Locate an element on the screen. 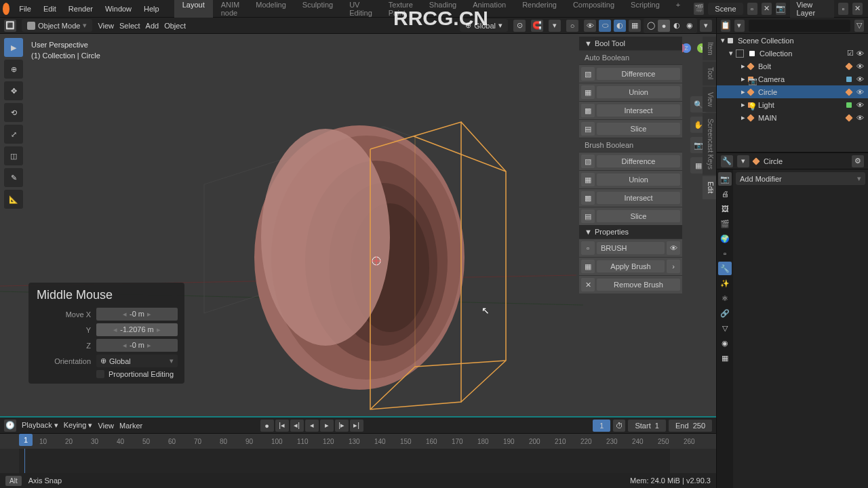 The height and width of the screenshot is (488, 868). brush-intersect-button: Intersect is located at coordinates (639, 198).